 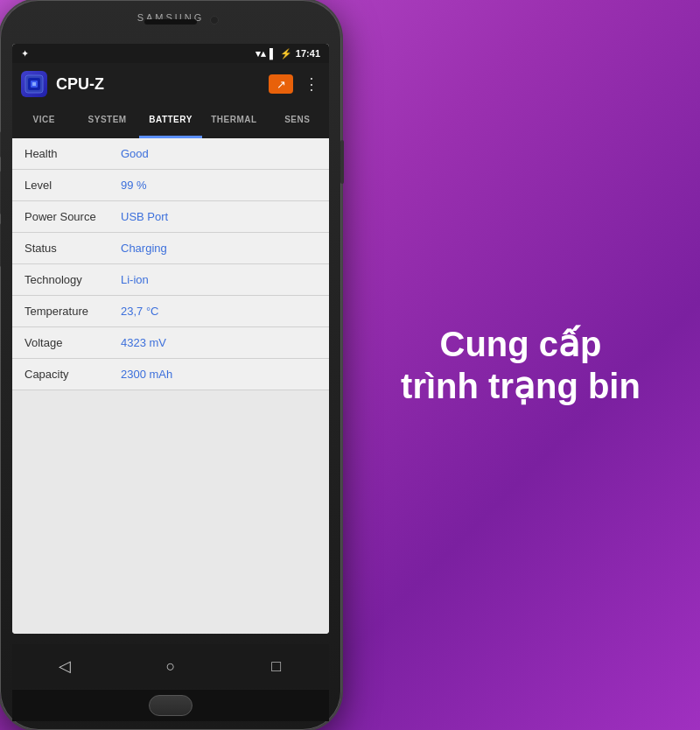 I want to click on physical-home-button, so click(x=171, y=705).